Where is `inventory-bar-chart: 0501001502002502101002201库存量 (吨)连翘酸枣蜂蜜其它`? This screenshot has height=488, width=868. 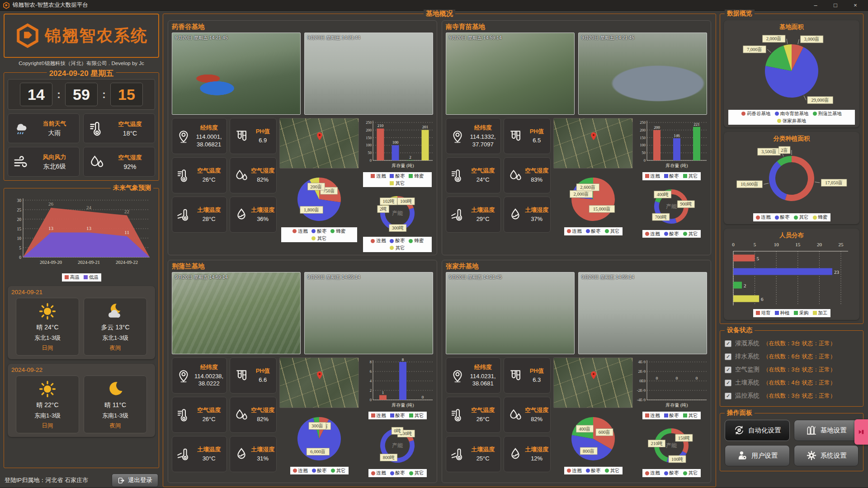
inventory-bar-chart: 0501001502002502101002201库存量 (吨)连翘酸枣蜂蜜其它 is located at coordinates (397, 153).